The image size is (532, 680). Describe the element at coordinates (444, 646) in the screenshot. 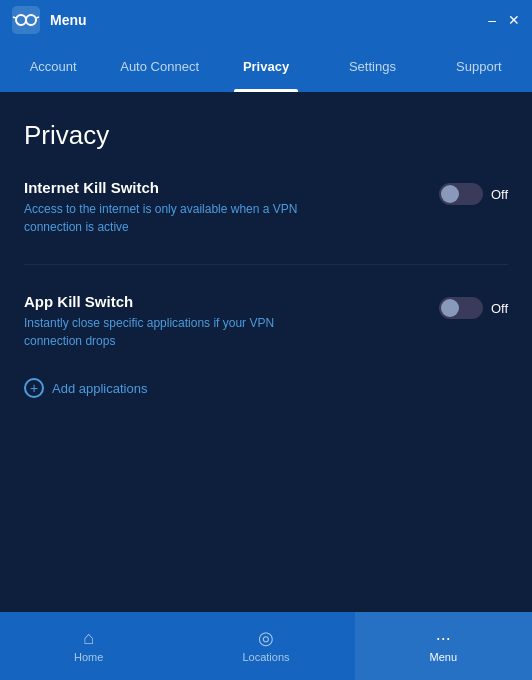

I see `bottom-nav-menu: ··· Menu` at that location.